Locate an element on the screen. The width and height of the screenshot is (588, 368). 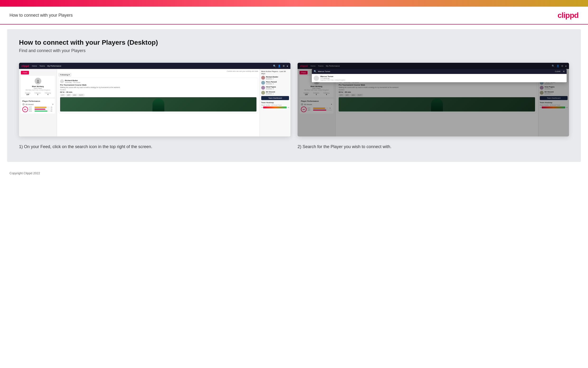
mini-feed-area-1: Control who can see your activity and da… is located at coordinates (158, 103).